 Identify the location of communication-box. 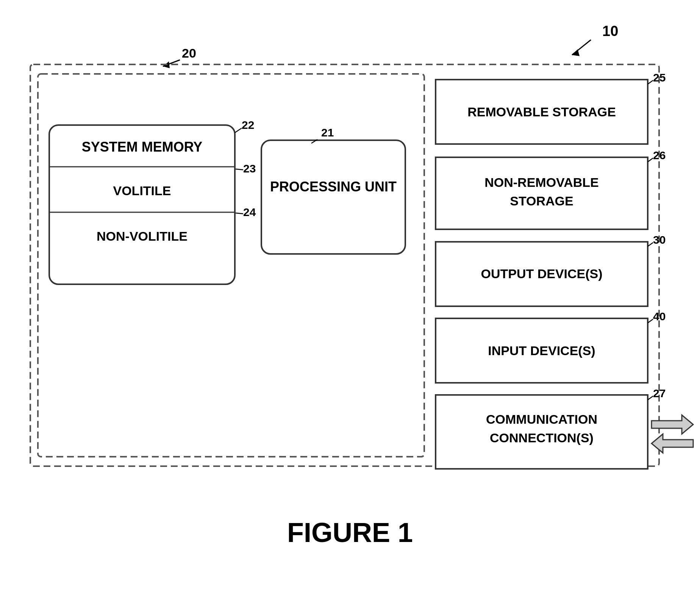
(542, 432).